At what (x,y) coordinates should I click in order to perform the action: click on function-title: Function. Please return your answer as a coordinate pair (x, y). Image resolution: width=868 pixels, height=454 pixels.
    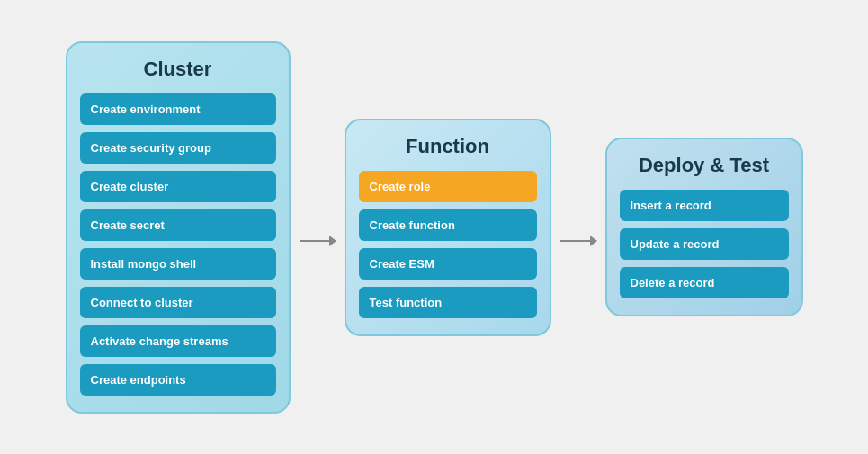
    Looking at the image, I should click on (448, 147).